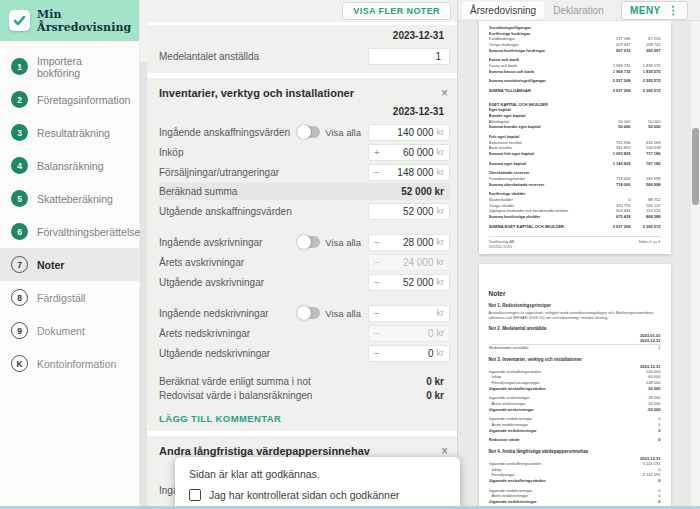 The width and height of the screenshot is (700, 509). Describe the element at coordinates (50, 265) in the screenshot. I see `sidebar-item-label: Noter` at that location.